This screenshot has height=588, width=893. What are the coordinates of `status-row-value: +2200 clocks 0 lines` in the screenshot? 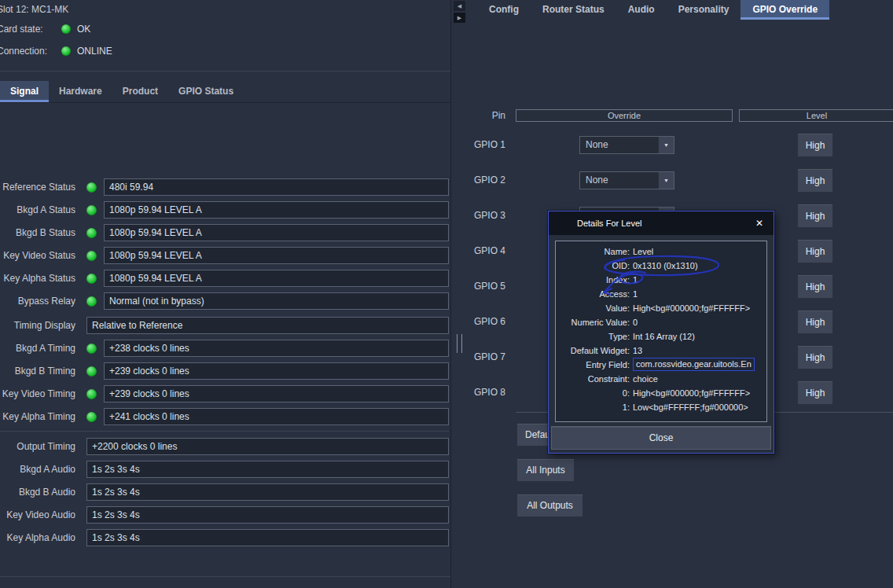 It's located at (267, 447).